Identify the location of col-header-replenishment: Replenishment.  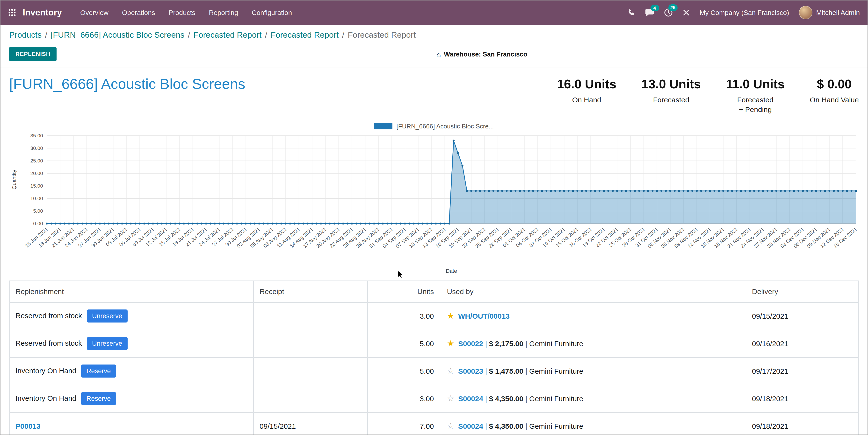
(131, 292).